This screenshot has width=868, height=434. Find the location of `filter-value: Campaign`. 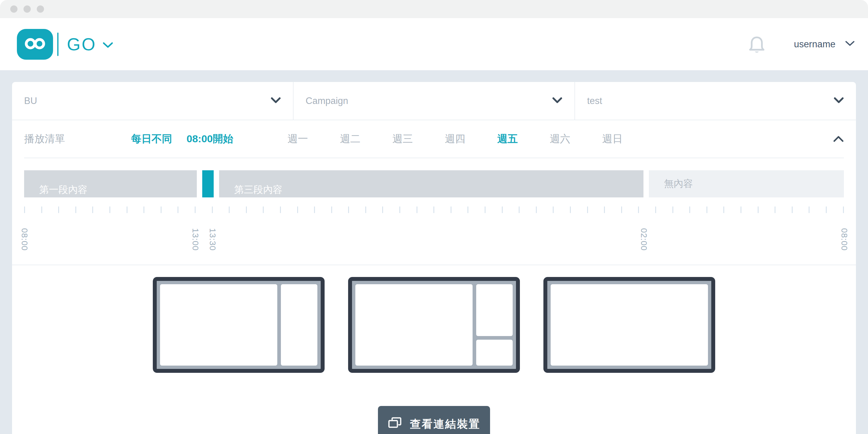

filter-value: Campaign is located at coordinates (429, 101).